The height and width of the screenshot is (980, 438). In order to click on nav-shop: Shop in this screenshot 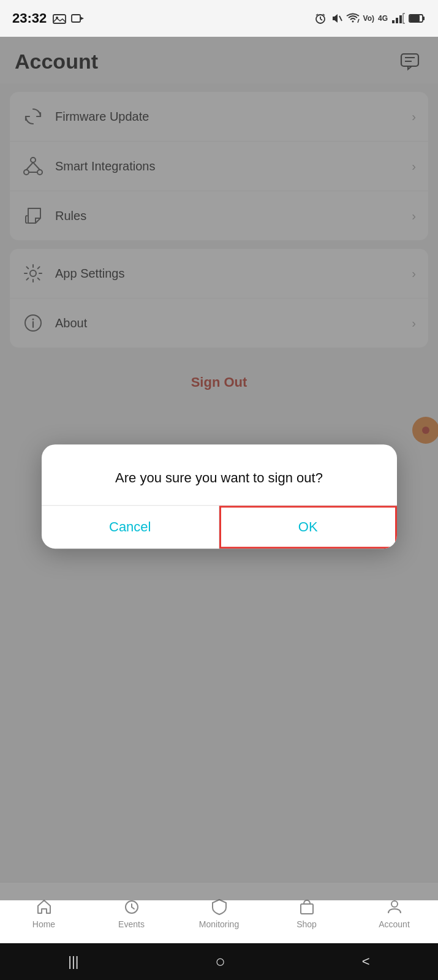, I will do `click(306, 913)`.